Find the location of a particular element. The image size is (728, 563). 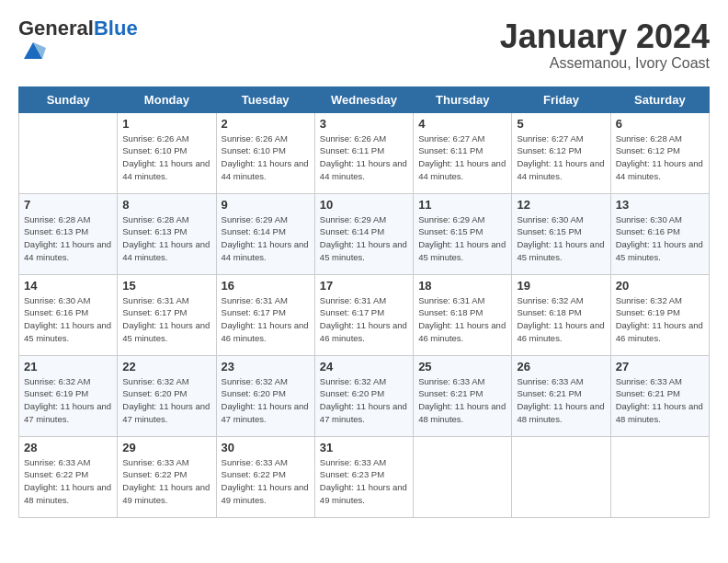

day-number: 7 is located at coordinates (68, 204).